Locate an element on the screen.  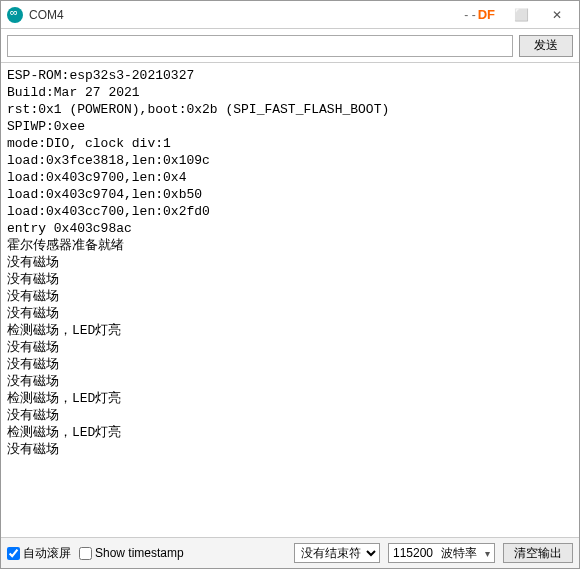
titlebar: COM4 - - DF ⬜ ✕ is located at coordinates (290, 15).